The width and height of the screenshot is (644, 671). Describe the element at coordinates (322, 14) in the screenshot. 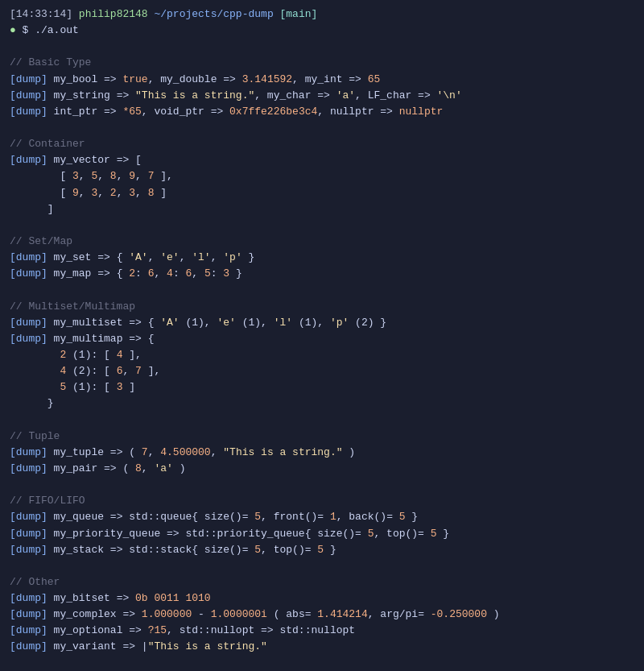

I see `title-line: [14:33:14] philip82148 ~/projects/cpp-du…` at that location.